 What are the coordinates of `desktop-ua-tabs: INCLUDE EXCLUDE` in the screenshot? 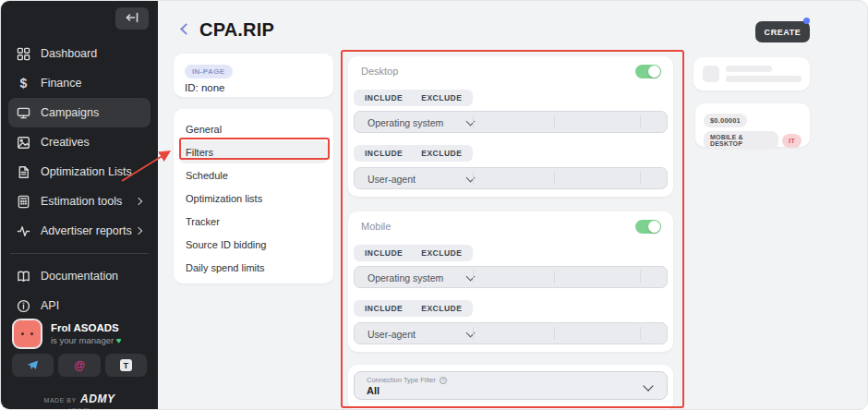 It's located at (414, 153).